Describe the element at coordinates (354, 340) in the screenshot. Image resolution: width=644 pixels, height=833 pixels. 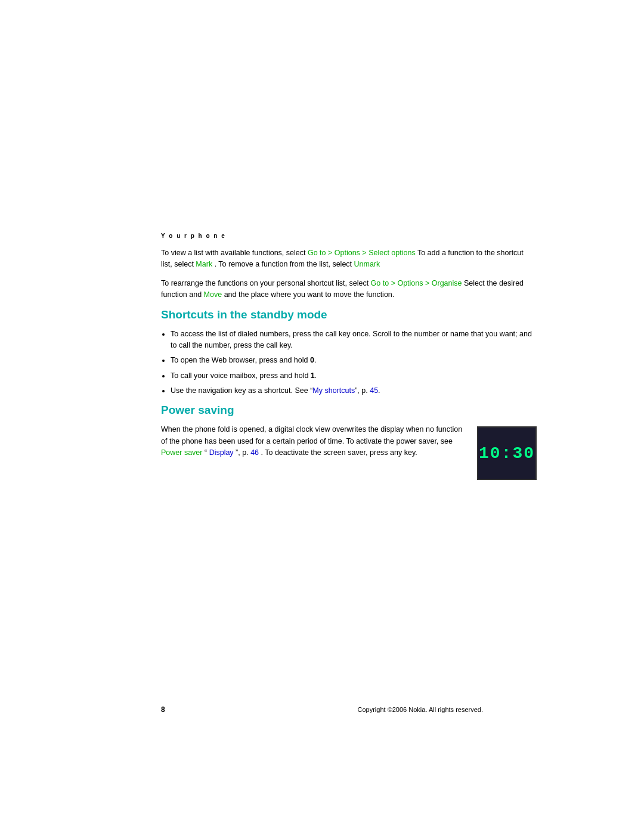
I see `bullet-item-1: To access the list of dialed numbers, pr…` at that location.